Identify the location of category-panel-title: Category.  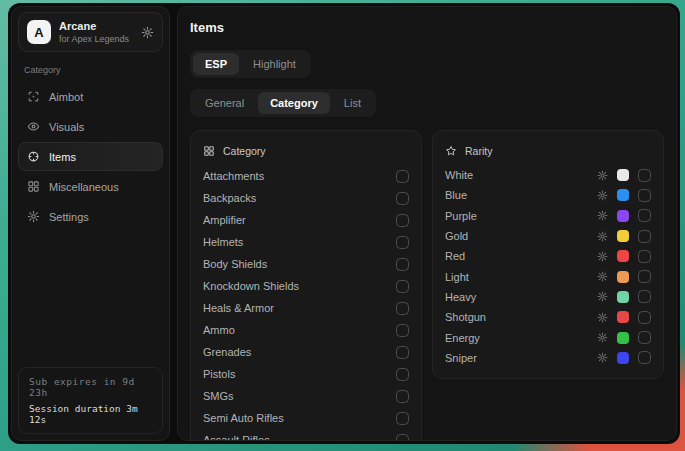
(244, 151).